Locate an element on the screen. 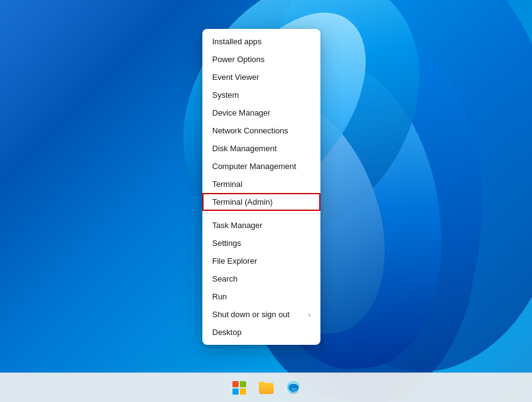 This screenshot has width=532, height=402. taskbar is located at coordinates (266, 387).